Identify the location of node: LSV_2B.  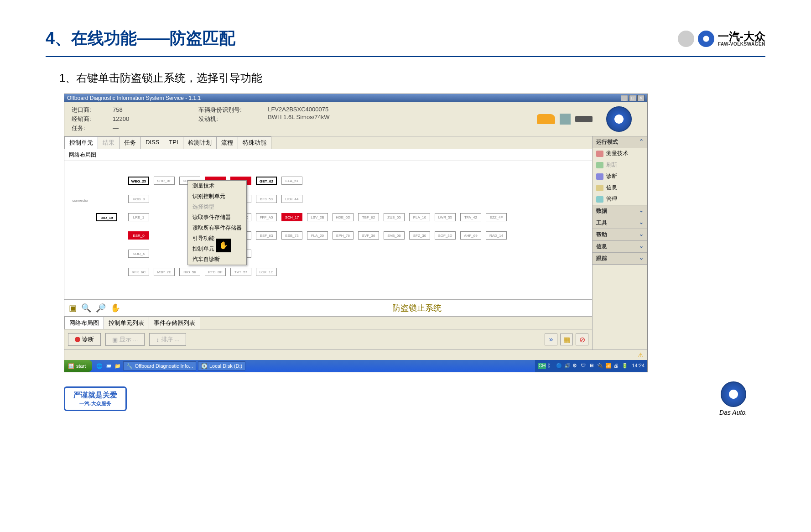
(317, 217).